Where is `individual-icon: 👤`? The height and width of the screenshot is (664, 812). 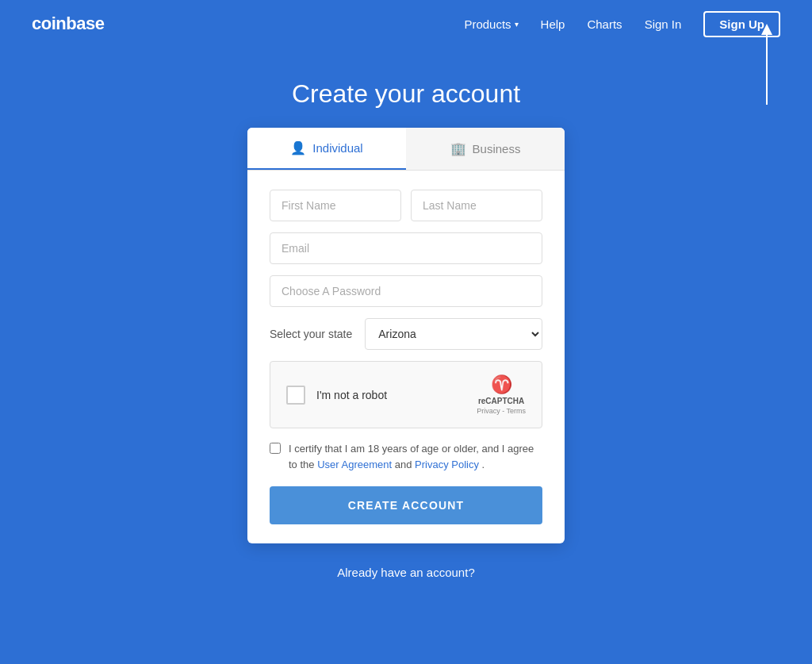 individual-icon: 👤 is located at coordinates (298, 148).